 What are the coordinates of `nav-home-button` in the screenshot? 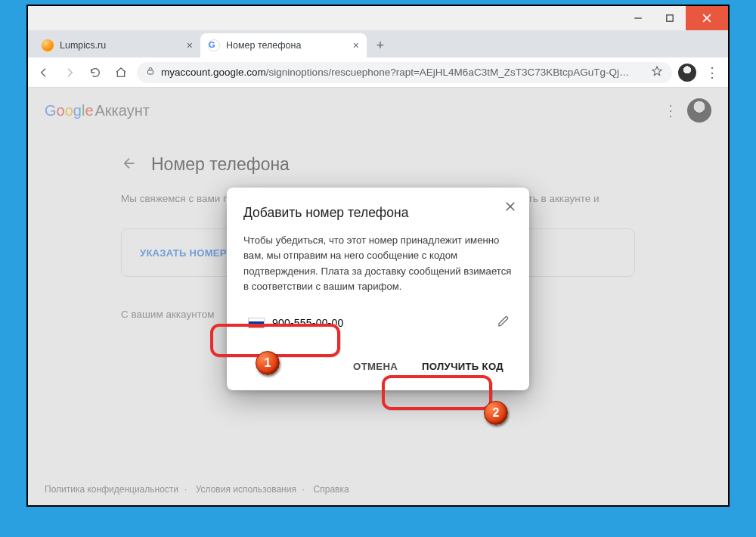 It's located at (121, 73).